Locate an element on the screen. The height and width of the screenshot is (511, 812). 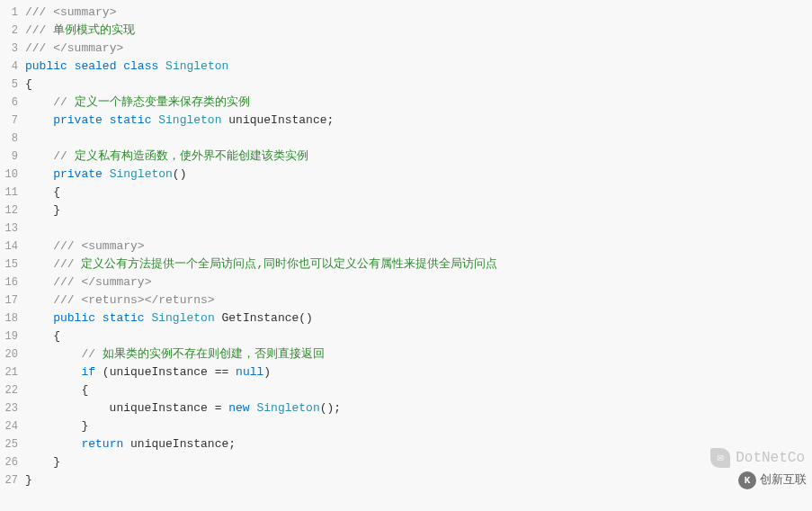
code-line: 6 // 定义一个静态变量来保存类的实例 is located at coordinates (406, 103).